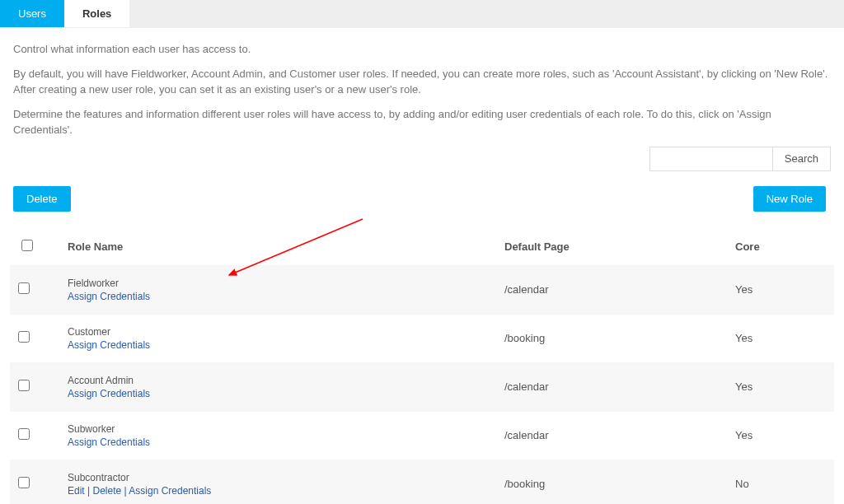 Image resolution: width=844 pixels, height=504 pixels. I want to click on header-core: Core, so click(781, 247).